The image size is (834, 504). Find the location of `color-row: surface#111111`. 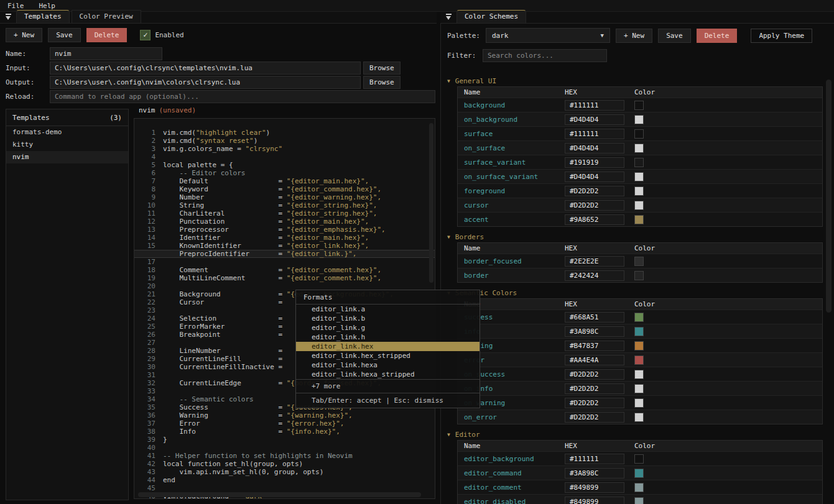

color-row: surface#111111 is located at coordinates (640, 133).